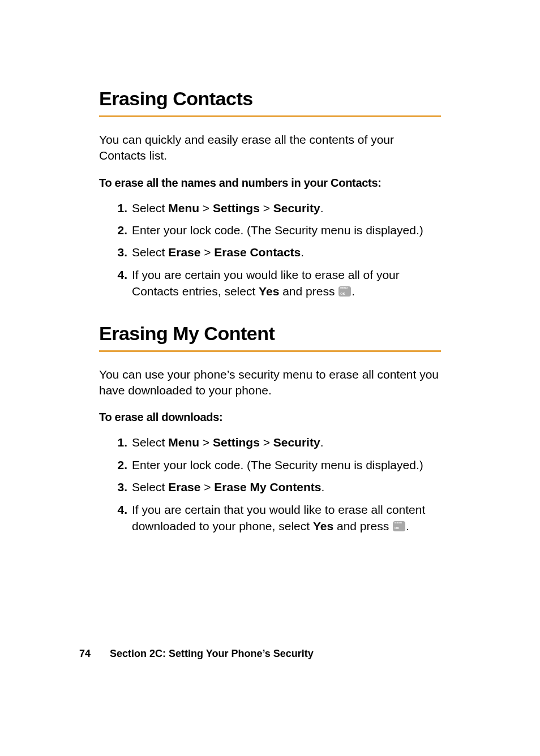 The height and width of the screenshot is (756, 540). What do you see at coordinates (270, 418) in the screenshot?
I see `subhead-erase-downloads: To erase all downloads:` at bounding box center [270, 418].